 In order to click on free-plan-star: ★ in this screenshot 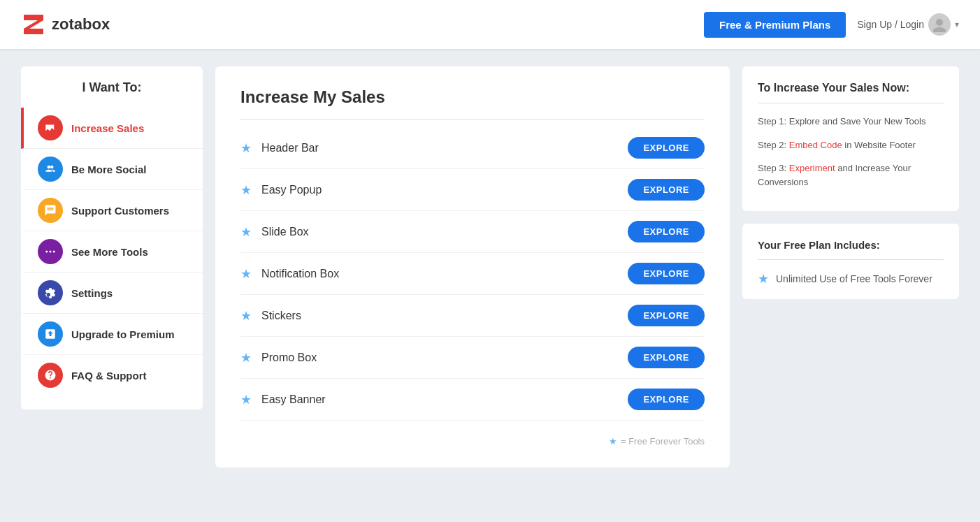, I will do `click(763, 279)`.